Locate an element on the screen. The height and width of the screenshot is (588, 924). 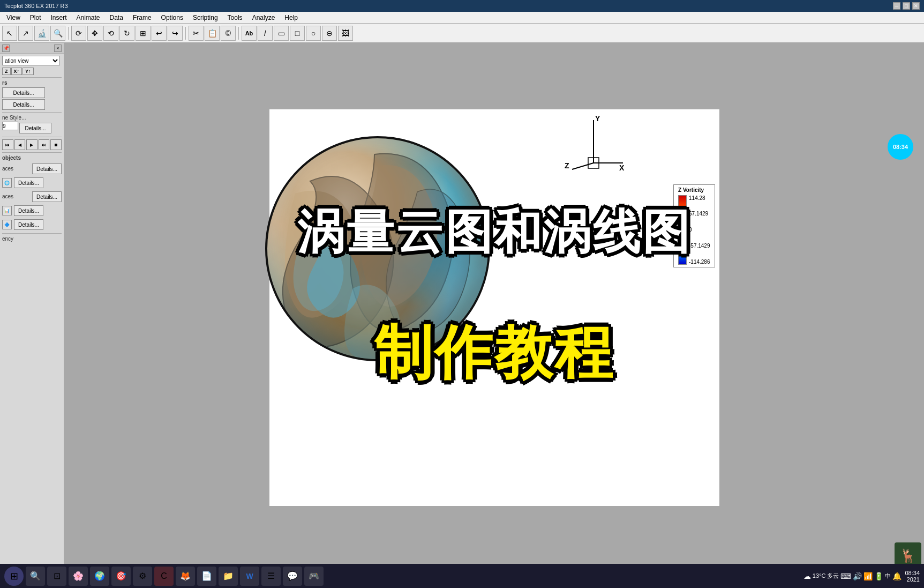
obj1-details: Details... is located at coordinates (47, 169).